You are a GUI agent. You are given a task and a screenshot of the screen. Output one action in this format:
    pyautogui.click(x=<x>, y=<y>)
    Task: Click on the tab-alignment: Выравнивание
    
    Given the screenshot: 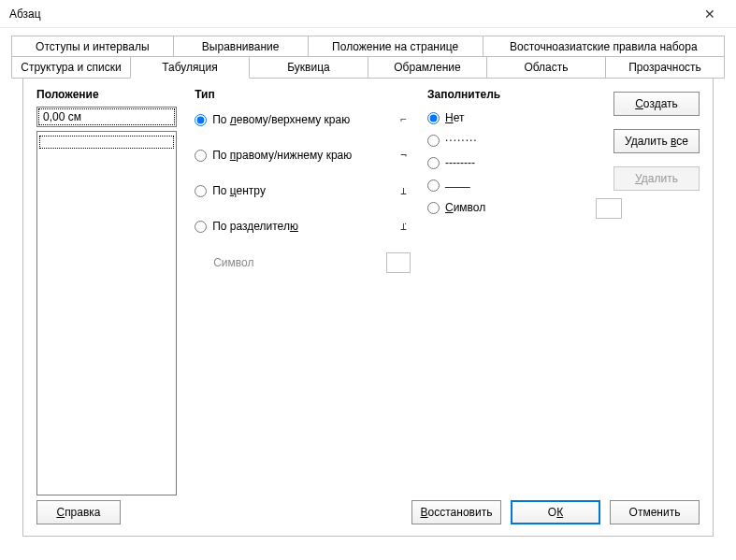 What is the action you would take?
    pyautogui.click(x=241, y=47)
    